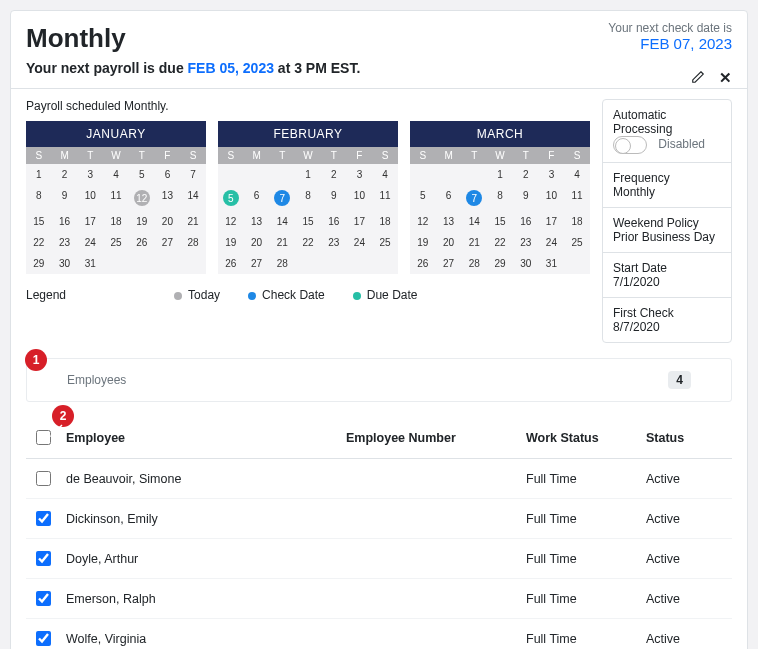  What do you see at coordinates (379, 559) in the screenshot?
I see `table-row: Doyle, ArthurFull TimeActive` at bounding box center [379, 559].